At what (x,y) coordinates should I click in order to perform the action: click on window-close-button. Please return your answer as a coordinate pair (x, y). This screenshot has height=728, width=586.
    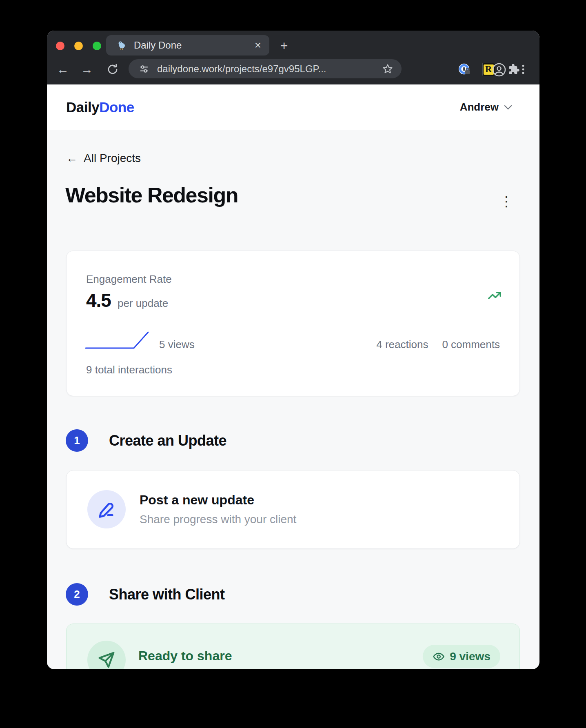
    Looking at the image, I should click on (60, 46).